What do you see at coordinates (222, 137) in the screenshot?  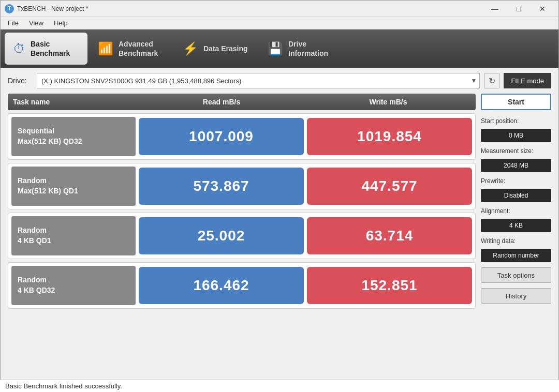 I see `read-value-sequential-qd32: 1007.009` at bounding box center [222, 137].